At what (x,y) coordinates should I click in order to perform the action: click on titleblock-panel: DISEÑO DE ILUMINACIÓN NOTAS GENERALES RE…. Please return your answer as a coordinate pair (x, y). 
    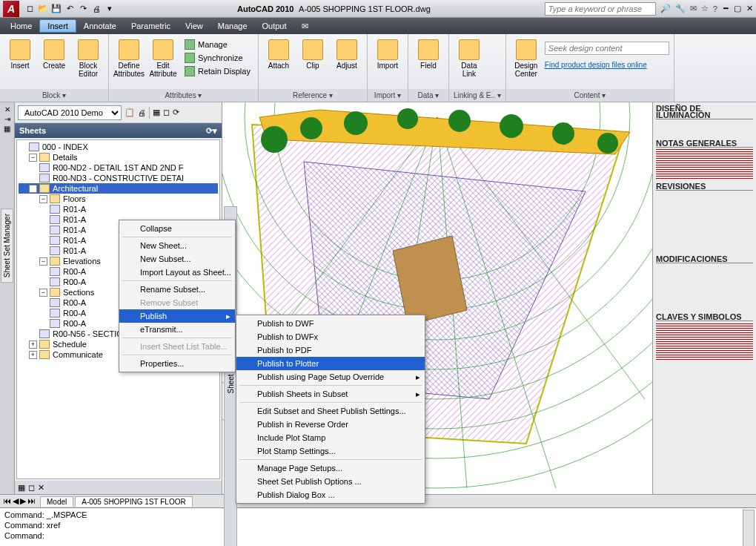
    Looking at the image, I should click on (704, 298).